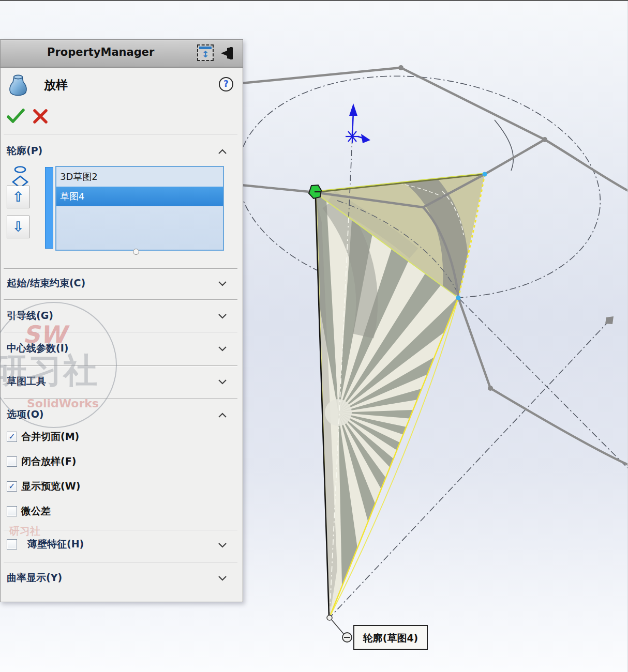 The width and height of the screenshot is (628, 672). I want to click on move-down-button: ⇩, so click(18, 227).